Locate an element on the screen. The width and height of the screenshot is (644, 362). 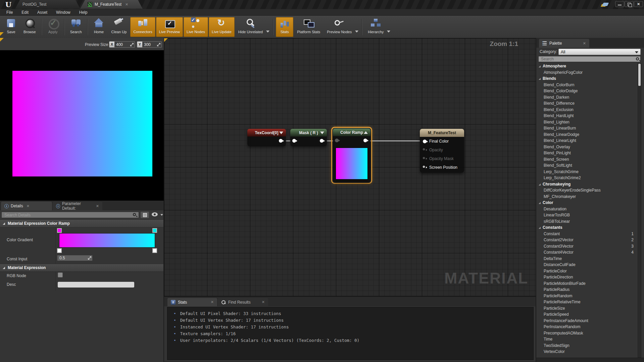
palette-item: Lerp_ScratchGrime2 is located at coordinates (587, 178).